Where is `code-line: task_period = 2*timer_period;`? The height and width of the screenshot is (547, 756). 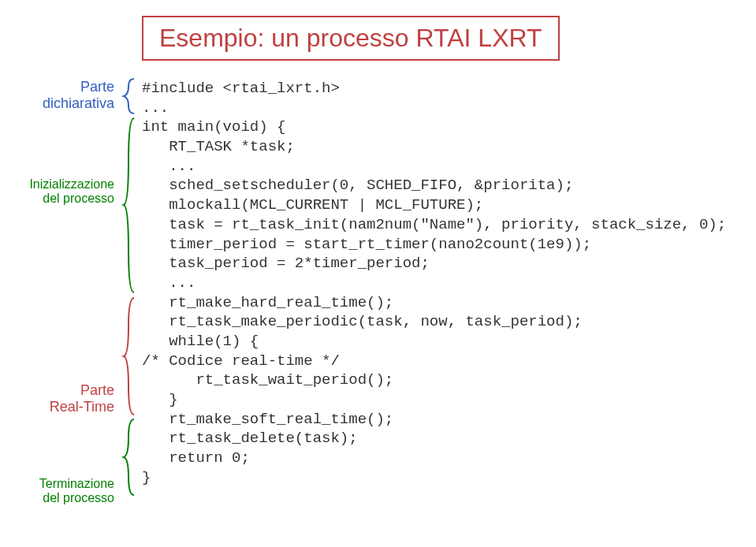
code-line: task_period = 2*timer_period; is located at coordinates (285, 263).